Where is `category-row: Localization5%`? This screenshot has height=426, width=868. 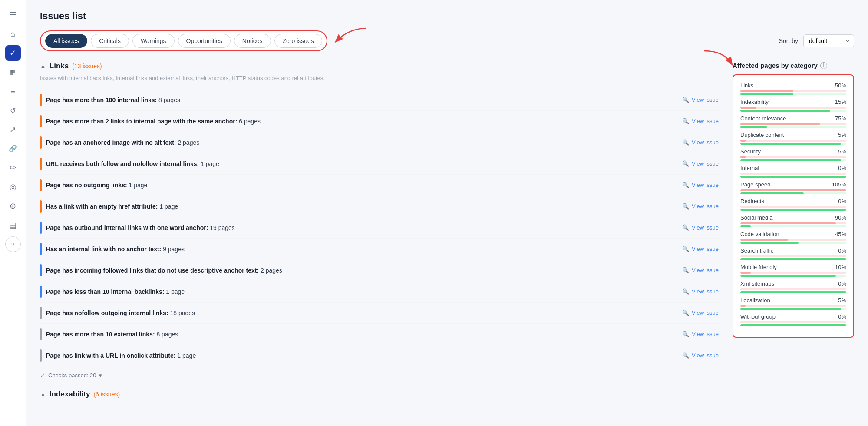
category-row: Localization5% is located at coordinates (793, 303).